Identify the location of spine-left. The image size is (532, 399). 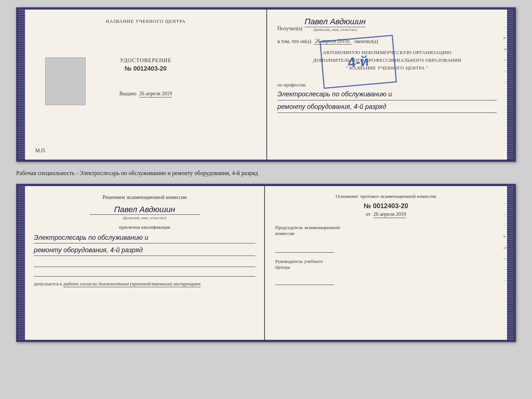
(22, 85).